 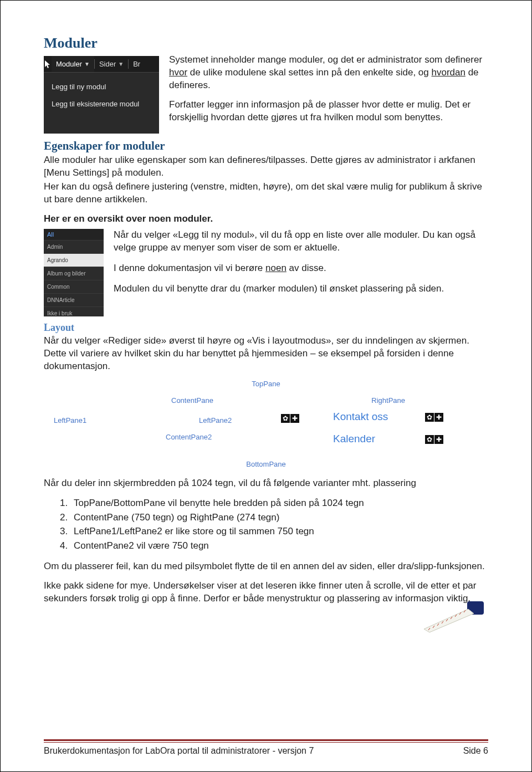 What do you see at coordinates (266, 146) in the screenshot?
I see `heading-egenskaper: Egenskaper for moduler` at bounding box center [266, 146].